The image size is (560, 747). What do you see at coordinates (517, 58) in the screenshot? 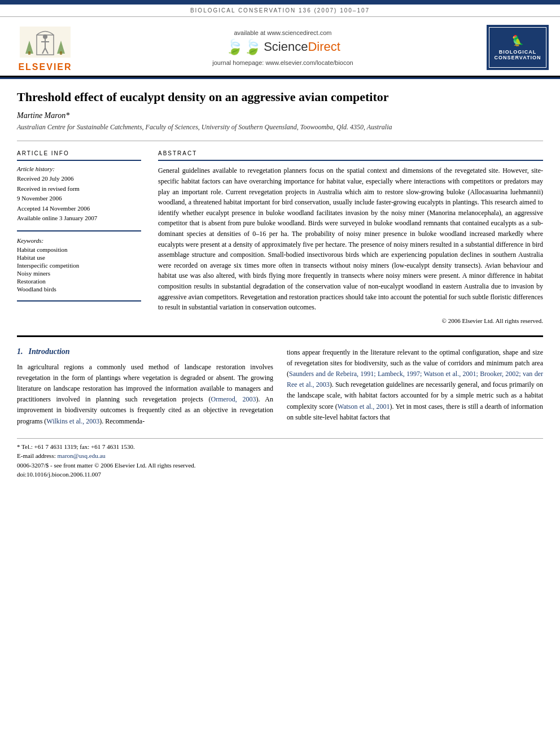
I see `biocon-label2: CONSERVATION` at bounding box center [517, 58].